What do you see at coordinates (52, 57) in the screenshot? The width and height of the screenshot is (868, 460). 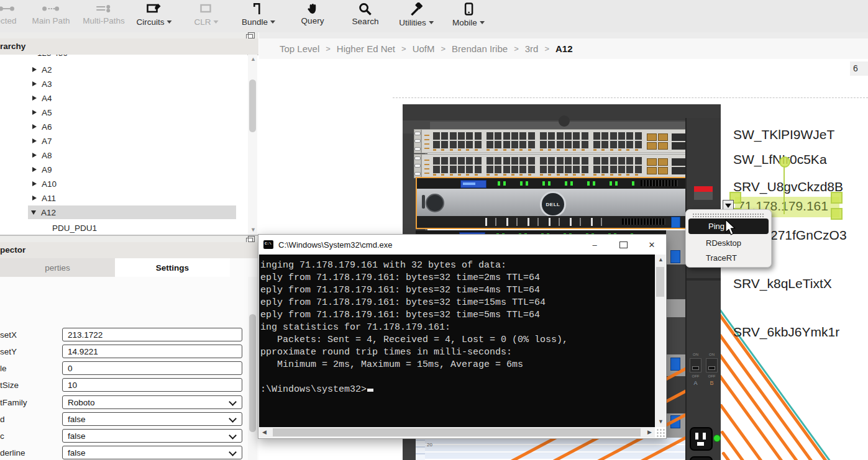 I see `tree-item-clipped: 123 456` at bounding box center [52, 57].